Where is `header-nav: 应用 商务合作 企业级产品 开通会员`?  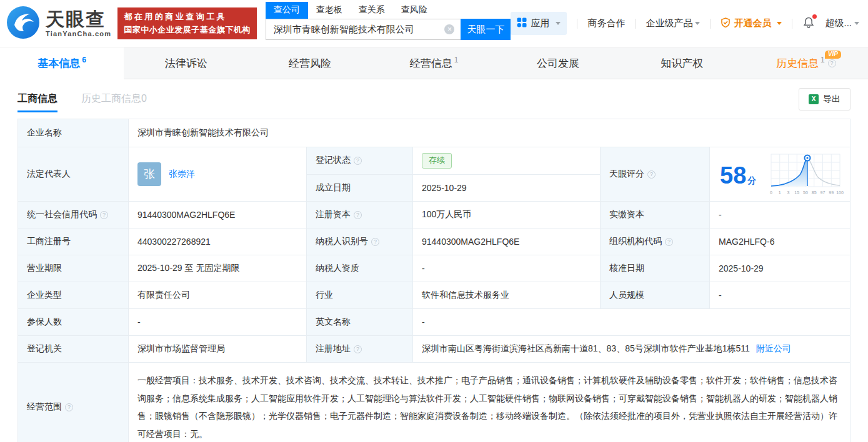
header-nav: 应用 商务合作 企业级产品 开通会员 is located at coordinates (685, 24).